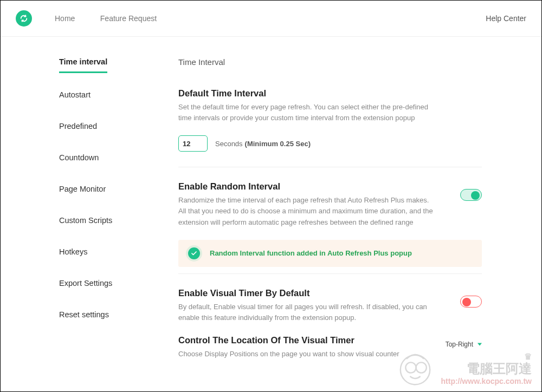 The image size is (542, 392). I want to click on interval-unit-label: Seconds, so click(229, 144).